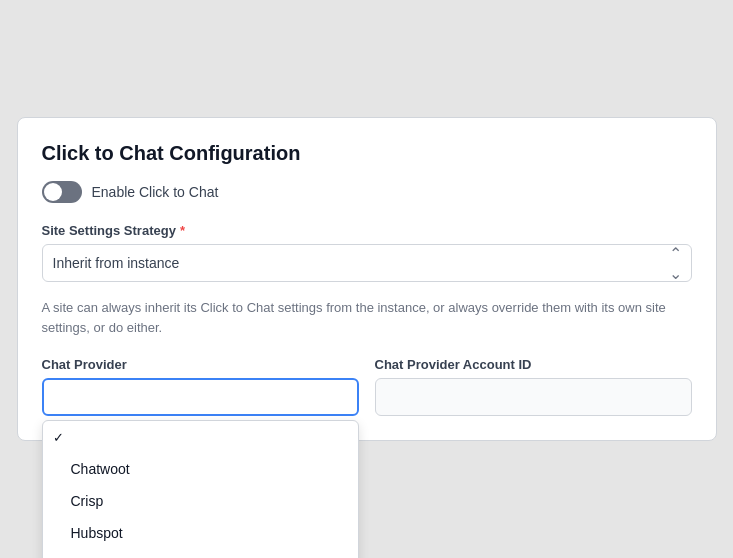  What do you see at coordinates (200, 533) in the screenshot?
I see `dropdown-item-hubspot: Hubspot` at bounding box center [200, 533].